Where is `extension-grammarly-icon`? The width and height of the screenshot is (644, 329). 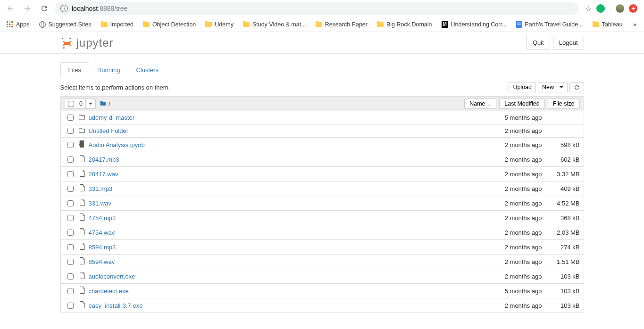 extension-grammarly-icon is located at coordinates (601, 8).